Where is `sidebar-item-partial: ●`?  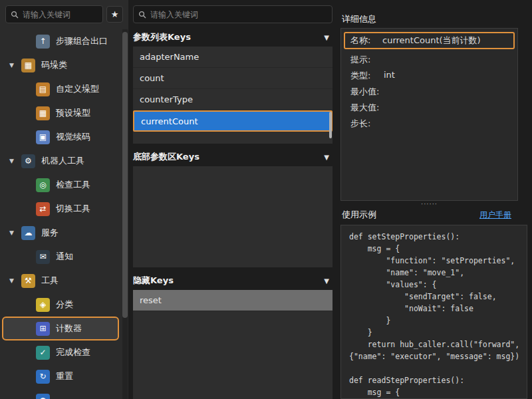 sidebar-item-partial: ● is located at coordinates (61, 394).